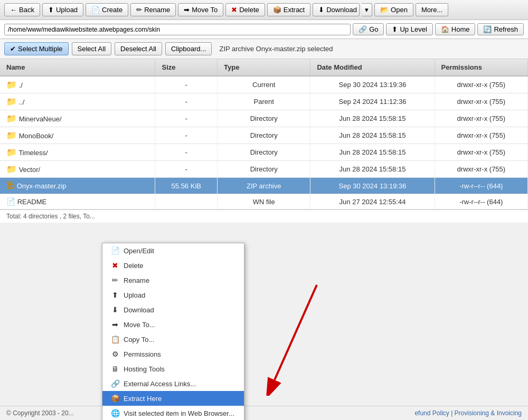 This screenshot has height=420, width=528. I want to click on create-button: 📄 Create, so click(107, 9).